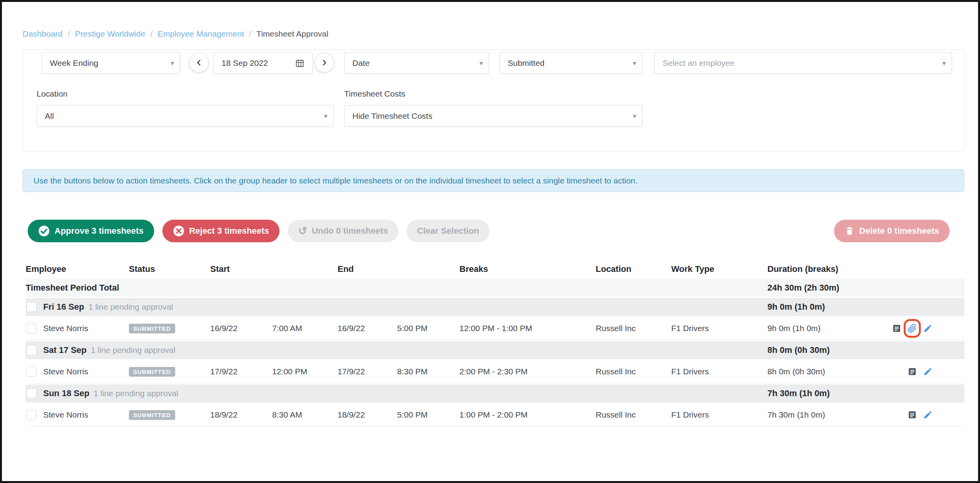 Image resolution: width=980 pixels, height=483 pixels. I want to click on breaks-value: 2:00 PM - 2:30 PM, so click(528, 372).